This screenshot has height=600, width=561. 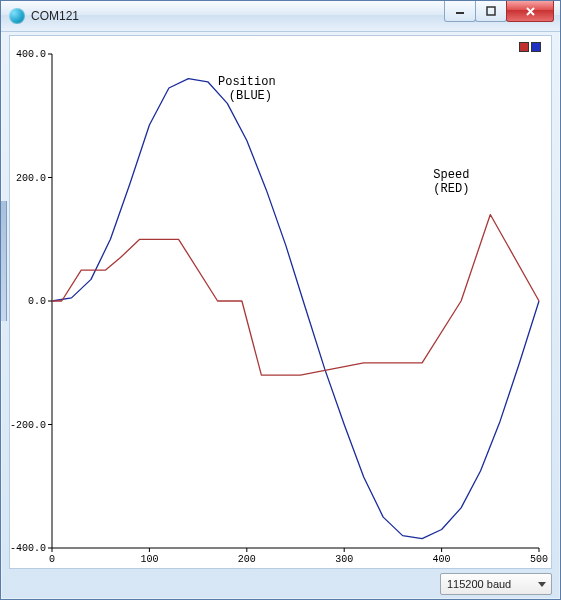 What do you see at coordinates (451, 189) in the screenshot?
I see `svg-text: (RED)` at bounding box center [451, 189].